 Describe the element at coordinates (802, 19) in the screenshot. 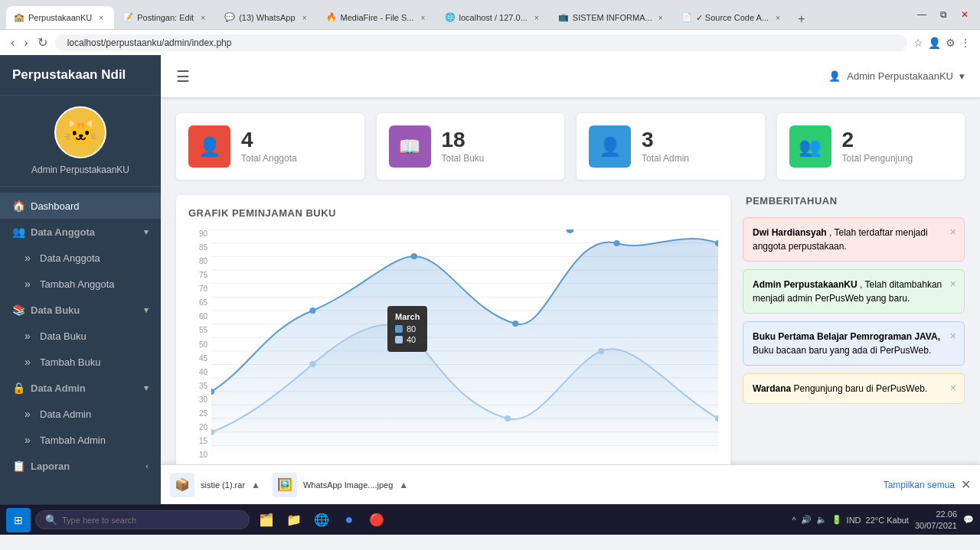

I see `new-tab-button: +` at that location.